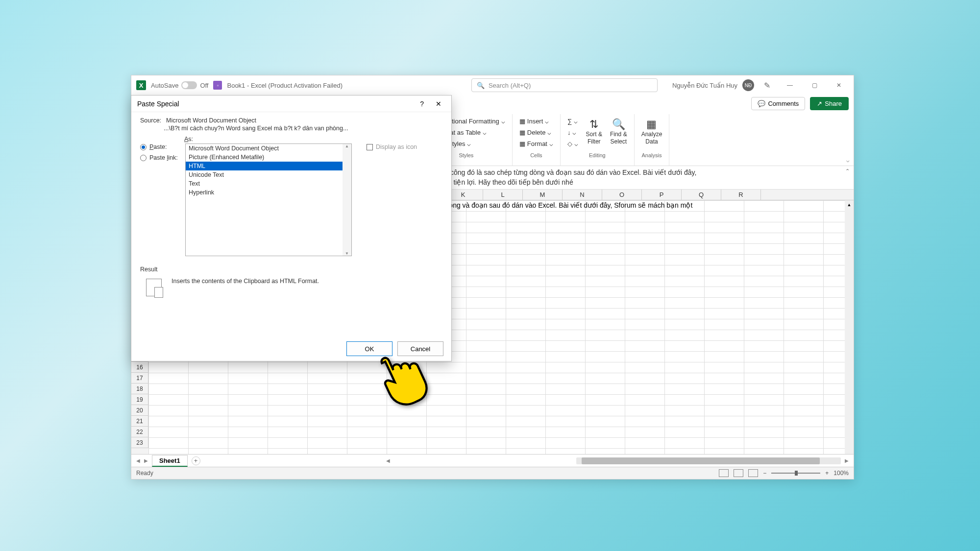 Image resolution: width=980 pixels, height=551 pixels. I want to click on list-item: HTML, so click(269, 166).